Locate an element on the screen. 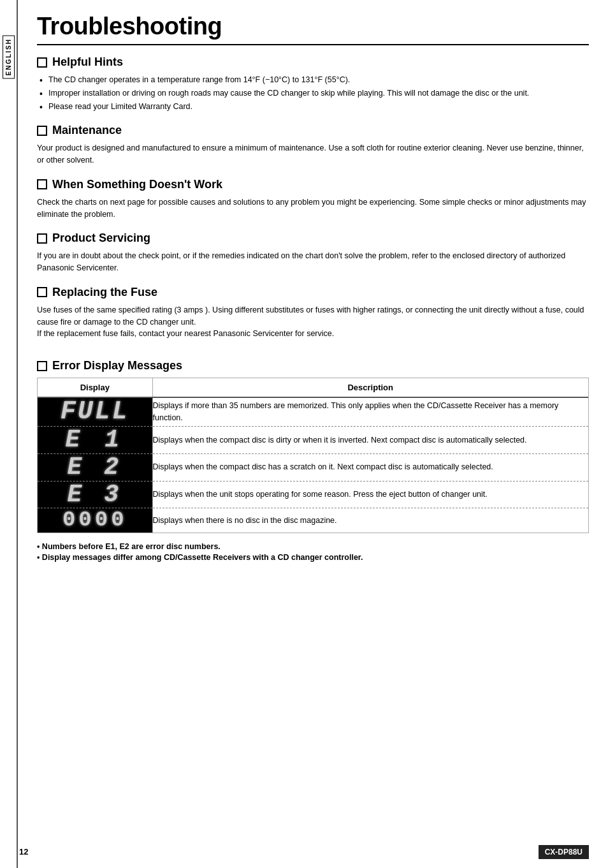 The image size is (608, 868). section-maintenance: Maintenance Your product is designed and… is located at coordinates (313, 145).